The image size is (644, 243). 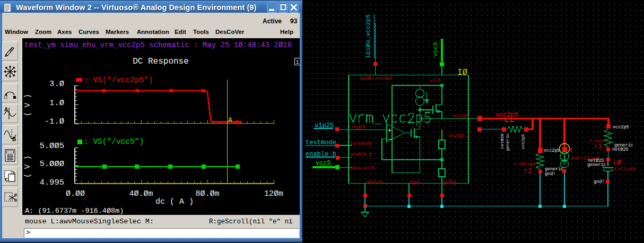 What do you see at coordinates (617, 163) in the screenshot?
I see `svg-text: cØ` at bounding box center [617, 163].